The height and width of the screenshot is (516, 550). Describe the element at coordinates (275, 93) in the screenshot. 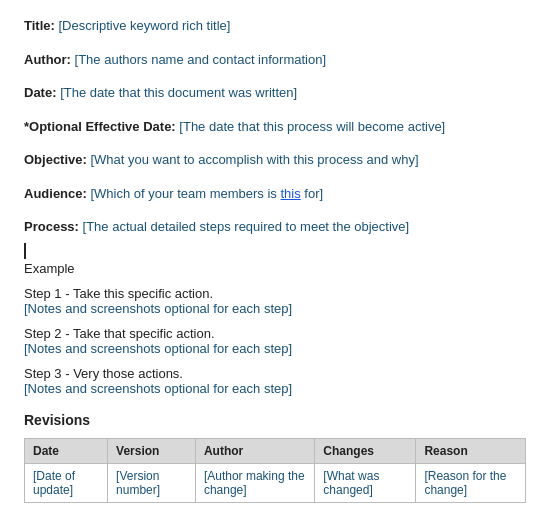

I see `date-field: Date: [The date that this document was w…` at that location.